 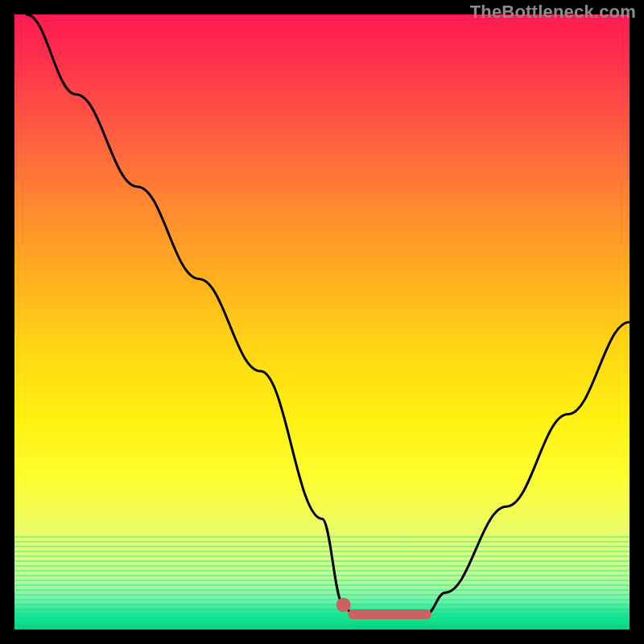 What do you see at coordinates (344, 605) in the screenshot?
I see `current-point-marker` at bounding box center [344, 605].